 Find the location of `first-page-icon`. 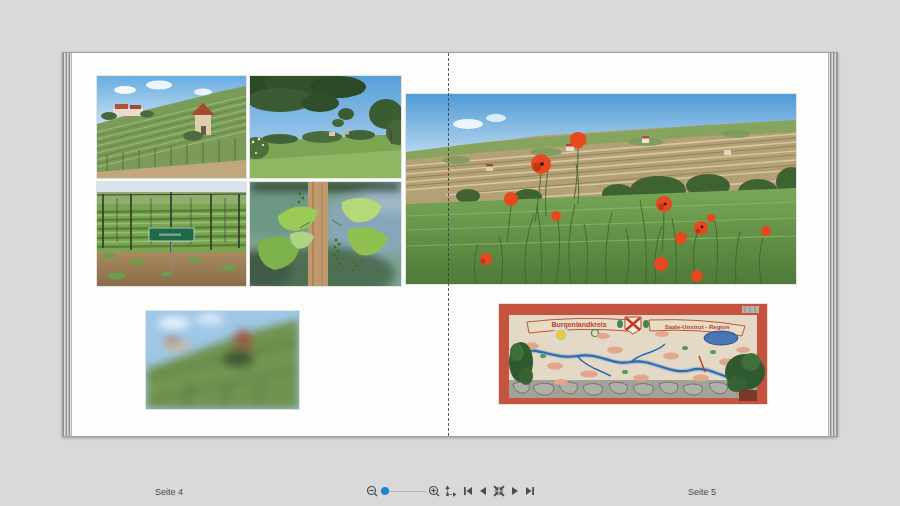

first-page-icon is located at coordinates (468, 491).